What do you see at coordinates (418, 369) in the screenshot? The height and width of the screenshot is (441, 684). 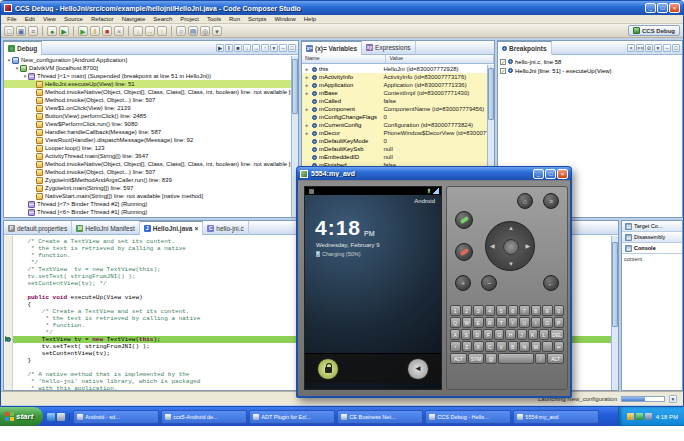 I see `sound-toggle-handle: ◄` at bounding box center [418, 369].